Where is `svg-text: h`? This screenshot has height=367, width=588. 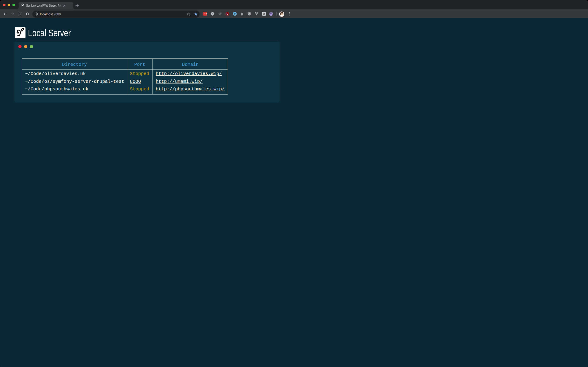 svg-text: h is located at coordinates (264, 14).